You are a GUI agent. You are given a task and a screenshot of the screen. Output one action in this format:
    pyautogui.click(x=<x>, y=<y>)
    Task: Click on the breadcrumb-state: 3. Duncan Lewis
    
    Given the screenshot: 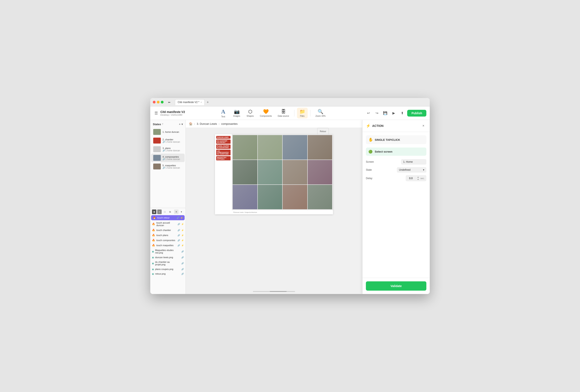 What is the action you would take?
    pyautogui.click(x=207, y=124)
    